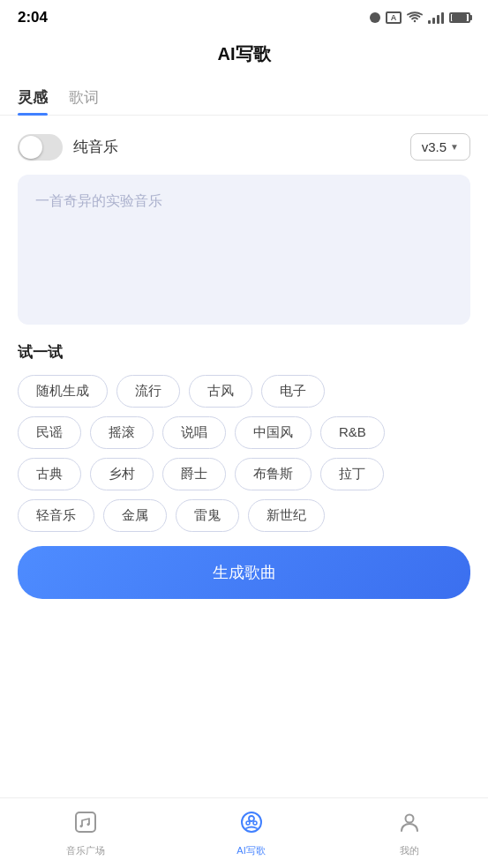 This screenshot has width=488, height=868. Describe the element at coordinates (244, 432) in the screenshot. I see `tags-row-2: 民谣 摇滚 说唱 中国风 R&B` at that location.